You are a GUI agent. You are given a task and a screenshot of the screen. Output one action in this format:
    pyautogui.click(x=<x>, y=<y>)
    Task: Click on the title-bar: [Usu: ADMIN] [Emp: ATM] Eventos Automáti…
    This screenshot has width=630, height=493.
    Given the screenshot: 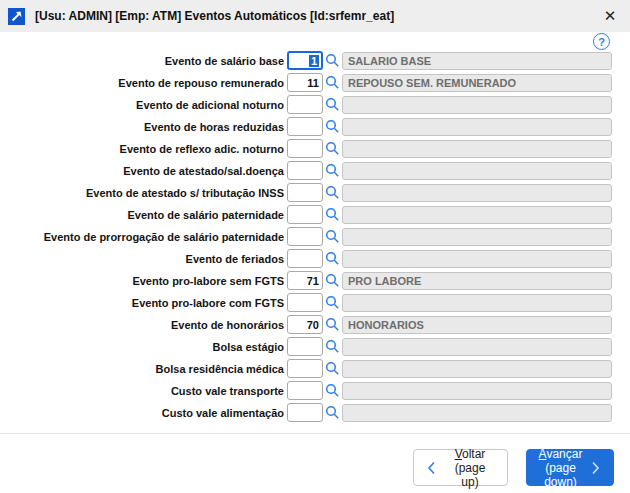 What is the action you would take?
    pyautogui.click(x=315, y=16)
    